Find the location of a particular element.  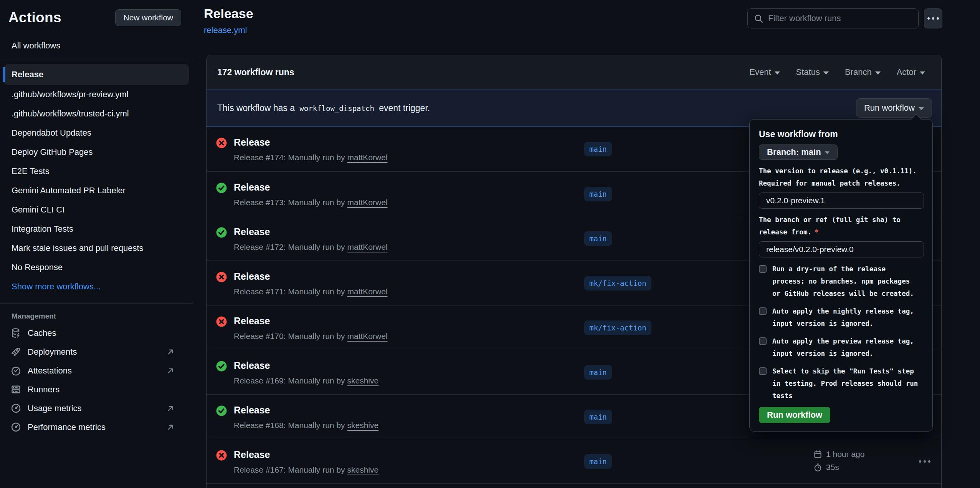

filter-actor: Actor is located at coordinates (911, 72).